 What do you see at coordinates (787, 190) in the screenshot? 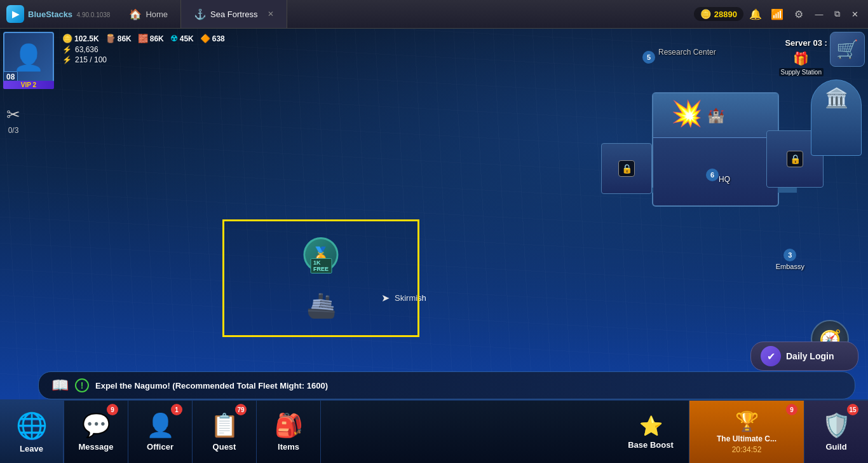
I see `right-arm` at bounding box center [787, 190].